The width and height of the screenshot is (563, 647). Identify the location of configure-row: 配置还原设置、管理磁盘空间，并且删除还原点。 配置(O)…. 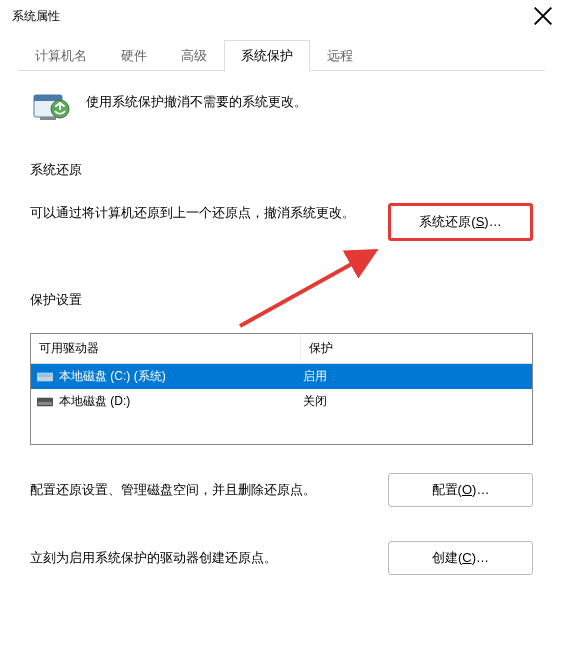
(282, 490).